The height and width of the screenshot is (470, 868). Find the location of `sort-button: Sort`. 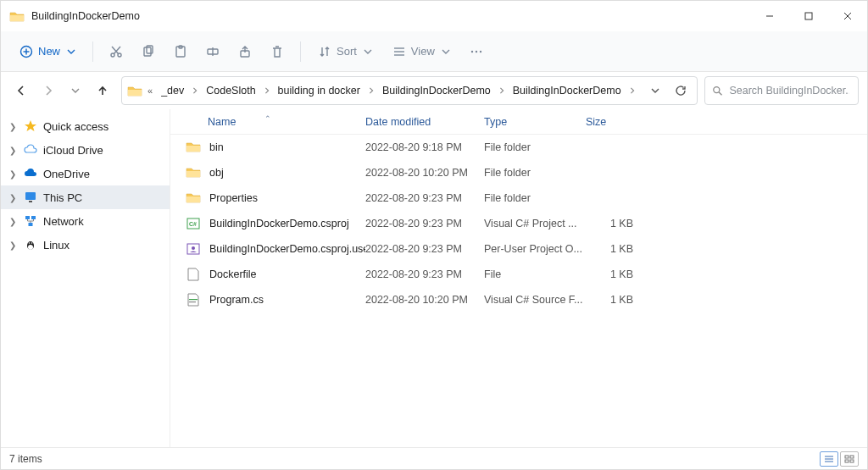

sort-button: Sort is located at coordinates (345, 52).